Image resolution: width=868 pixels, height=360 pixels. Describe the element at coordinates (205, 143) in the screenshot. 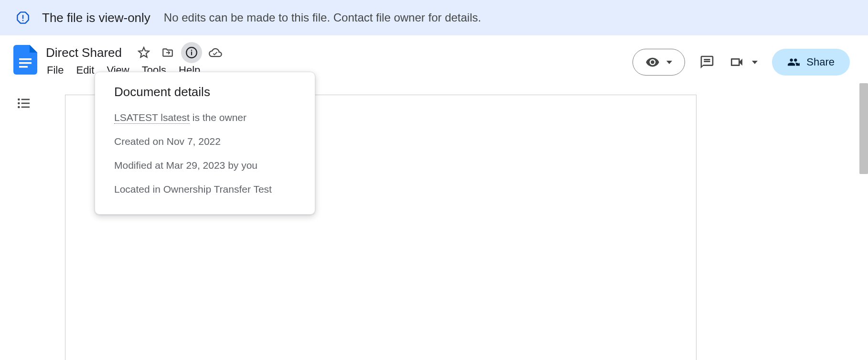

I see `document-details-popover: Document details LSATEST lsatest is the …` at that location.